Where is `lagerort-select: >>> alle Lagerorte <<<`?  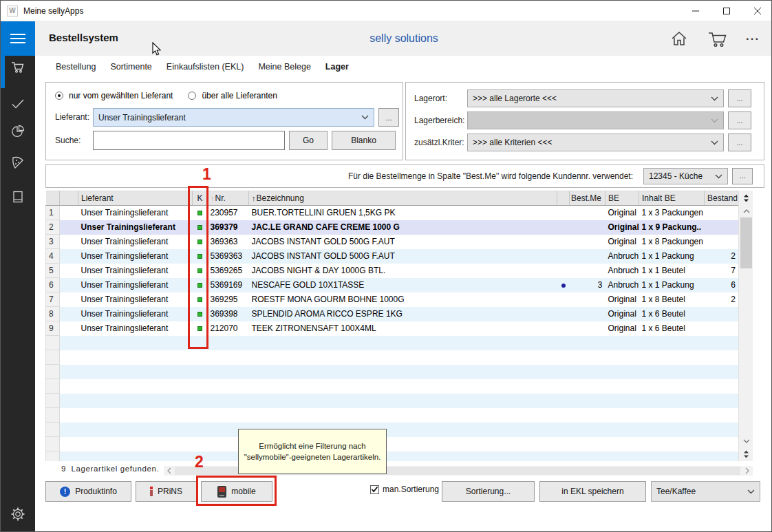
lagerort-select: >>> alle Lagerorte <<< is located at coordinates (596, 98).